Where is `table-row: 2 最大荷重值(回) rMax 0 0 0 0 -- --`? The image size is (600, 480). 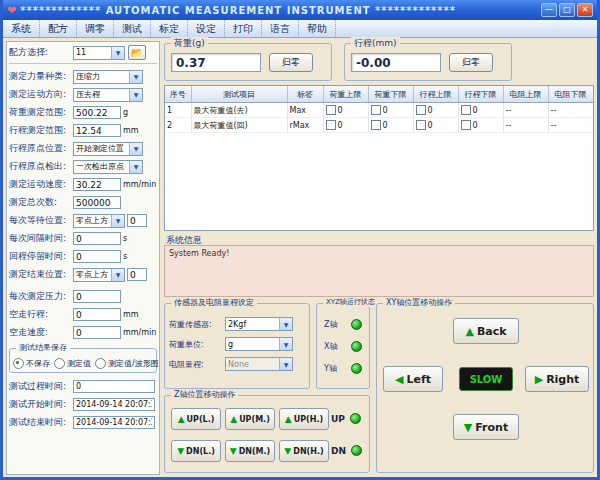
table-row: 2 最大荷重值(回) rMax 0 0 0 0 -- -- is located at coordinates (379, 126).